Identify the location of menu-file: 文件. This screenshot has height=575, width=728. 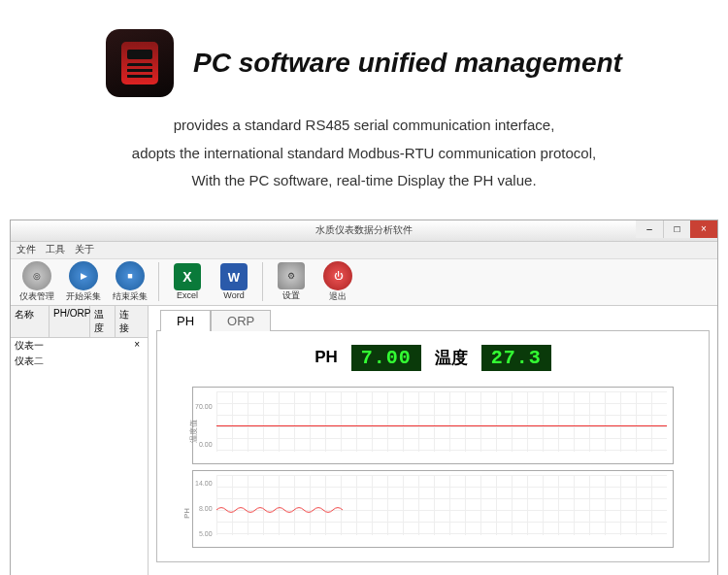
(26, 250).